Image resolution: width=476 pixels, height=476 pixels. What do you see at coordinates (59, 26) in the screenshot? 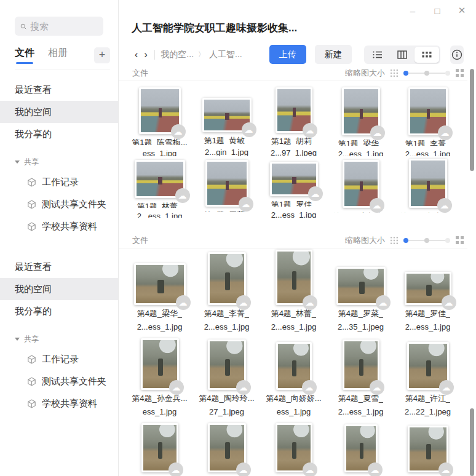
I see `search-box` at bounding box center [59, 26].